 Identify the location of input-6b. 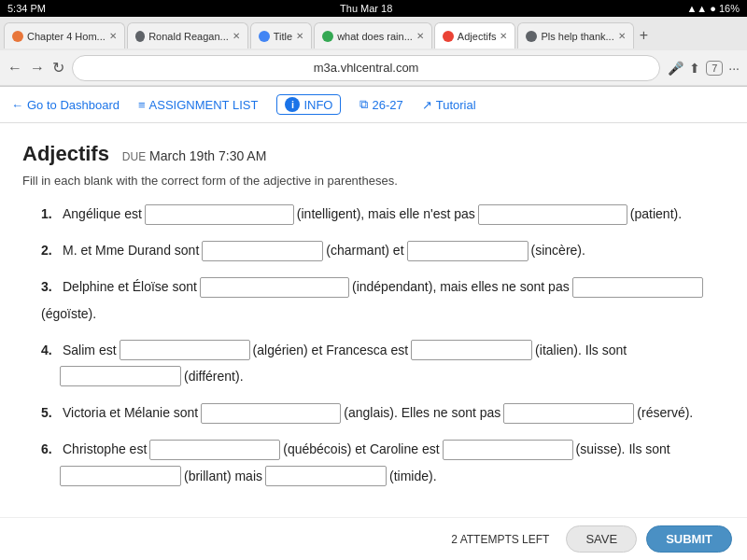
(508, 450).